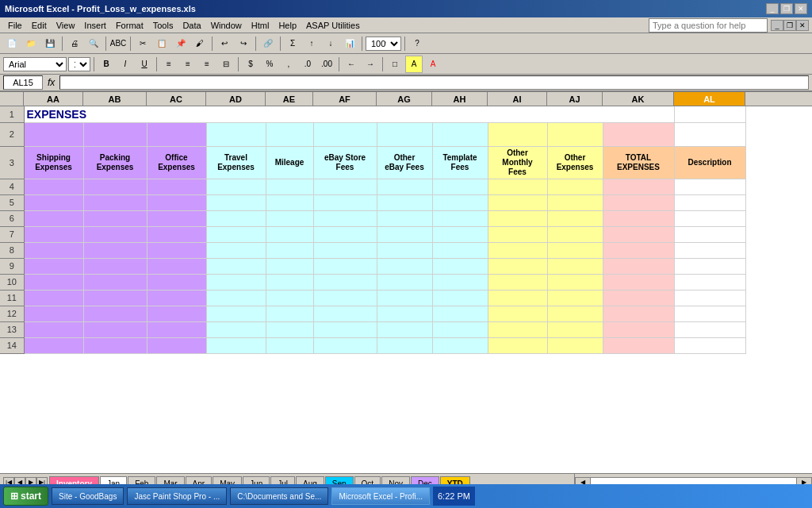 The height and width of the screenshot is (508, 812). What do you see at coordinates (787, 9) in the screenshot?
I see `restore-button: ❐` at bounding box center [787, 9].